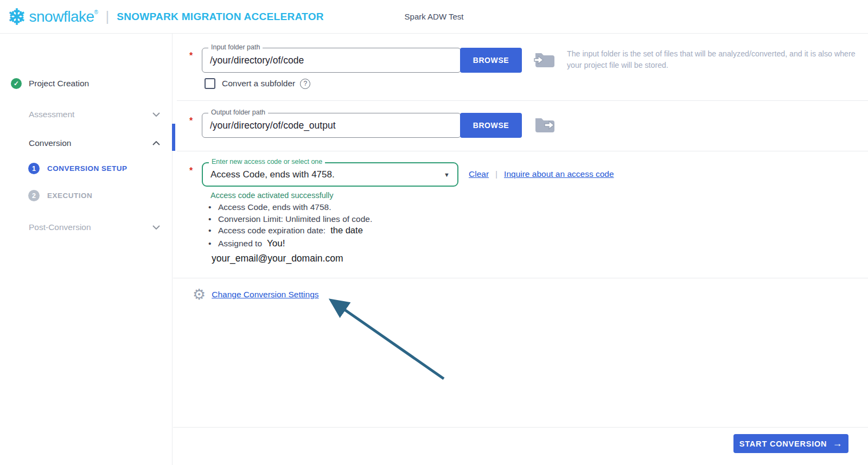 The height and width of the screenshot is (465, 868). What do you see at coordinates (272, 195) in the screenshot?
I see `access-code-success-message: Access code activated successfully` at bounding box center [272, 195].